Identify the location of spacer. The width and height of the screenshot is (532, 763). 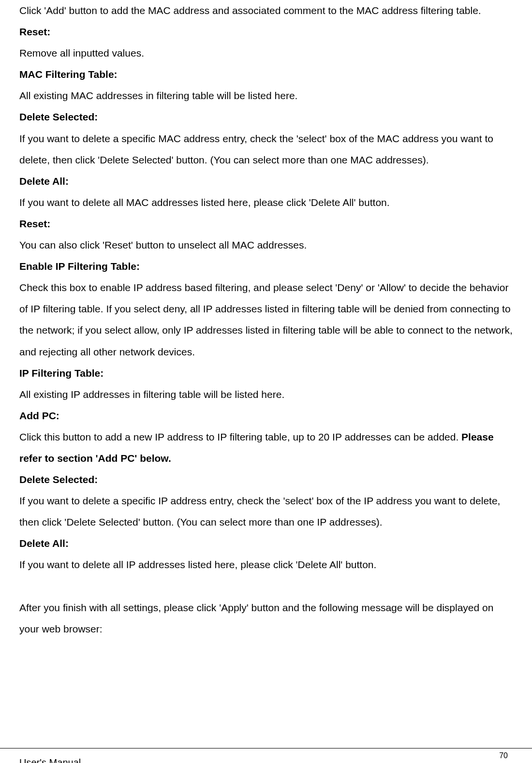
(266, 587).